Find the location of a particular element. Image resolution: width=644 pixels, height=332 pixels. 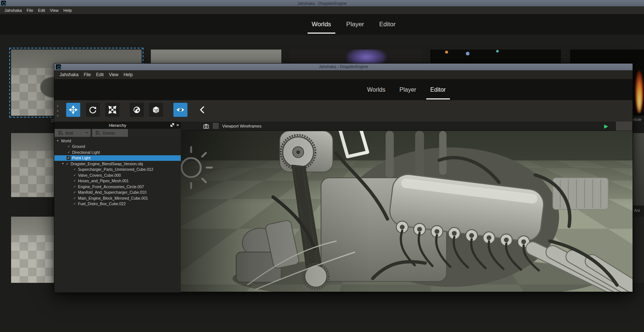

main-tab: Worlds is located at coordinates (322, 24).